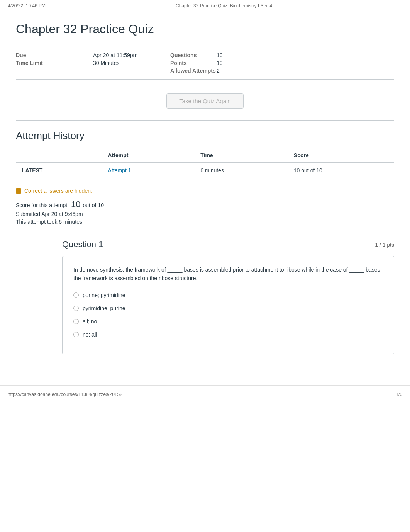 This screenshot has height=532, width=410. Describe the element at coordinates (205, 204) in the screenshot. I see `score-line: Score for this attempt: 10 out of 10` at that location.